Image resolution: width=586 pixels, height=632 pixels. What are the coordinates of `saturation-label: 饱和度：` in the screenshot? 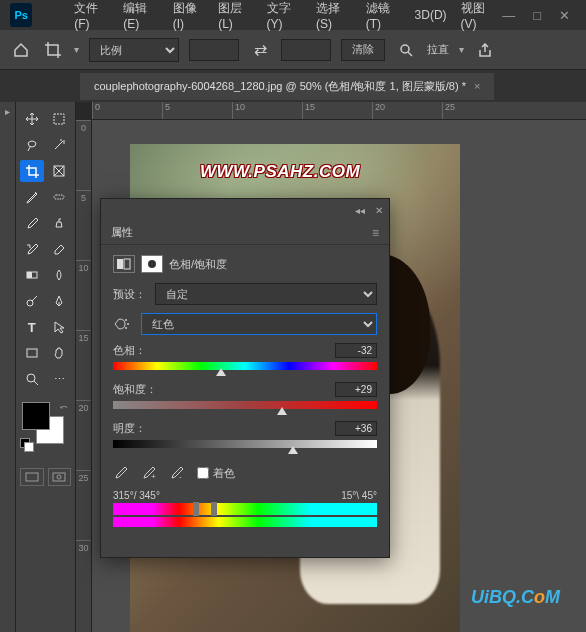 It's located at (135, 390).